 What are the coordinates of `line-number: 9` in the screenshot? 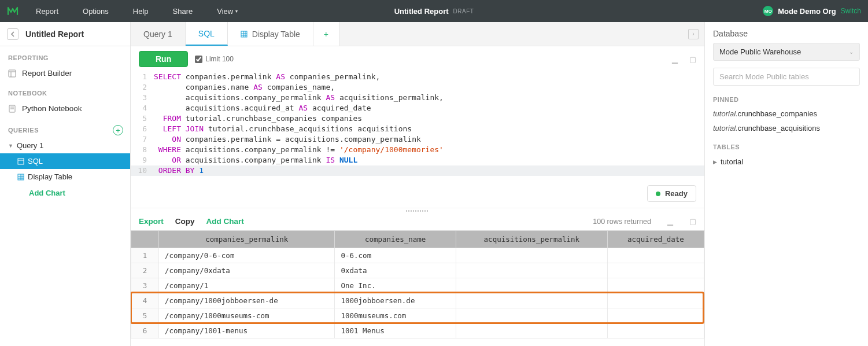 It's located at (142, 160).